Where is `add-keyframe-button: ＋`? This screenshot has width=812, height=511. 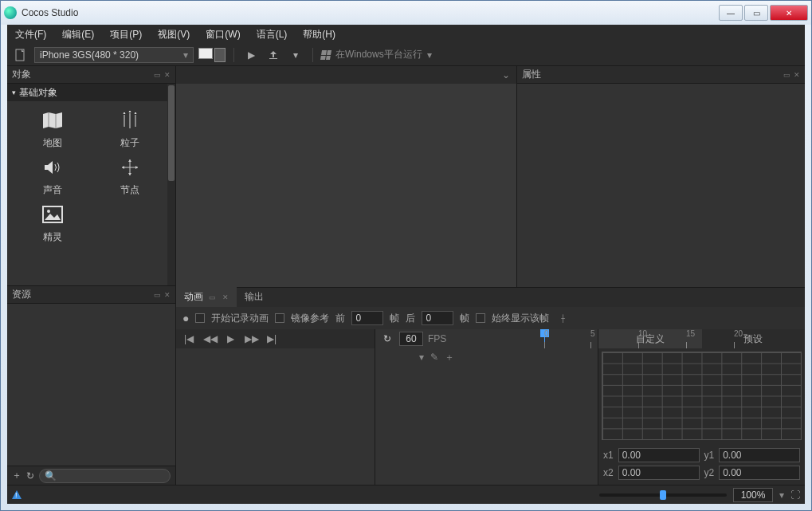
add-keyframe-button: ＋ is located at coordinates (449, 357).